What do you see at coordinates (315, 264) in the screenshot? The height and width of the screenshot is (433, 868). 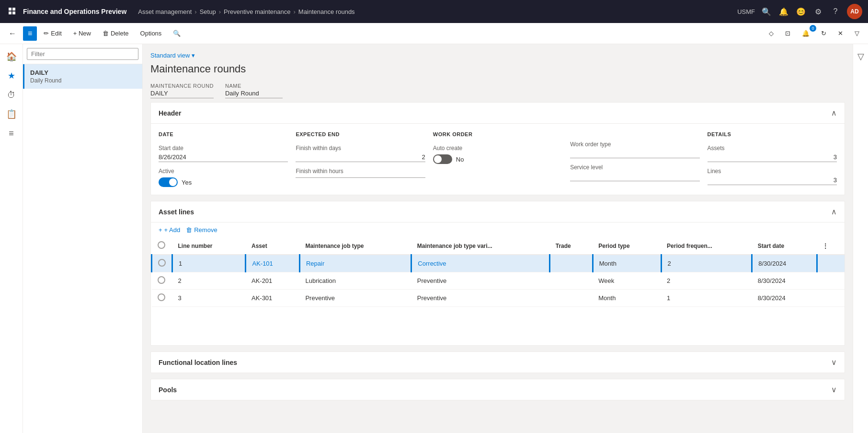 I see `job-type-link-0: Repair` at bounding box center [315, 264].